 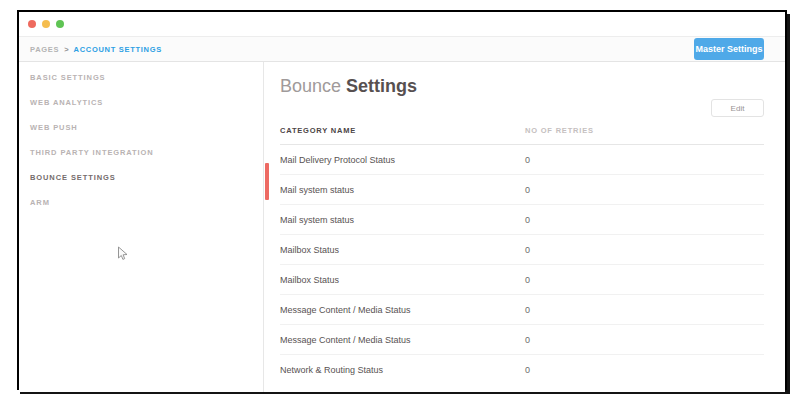 What do you see at coordinates (738, 108) in the screenshot?
I see `edit-button: Edit` at bounding box center [738, 108].